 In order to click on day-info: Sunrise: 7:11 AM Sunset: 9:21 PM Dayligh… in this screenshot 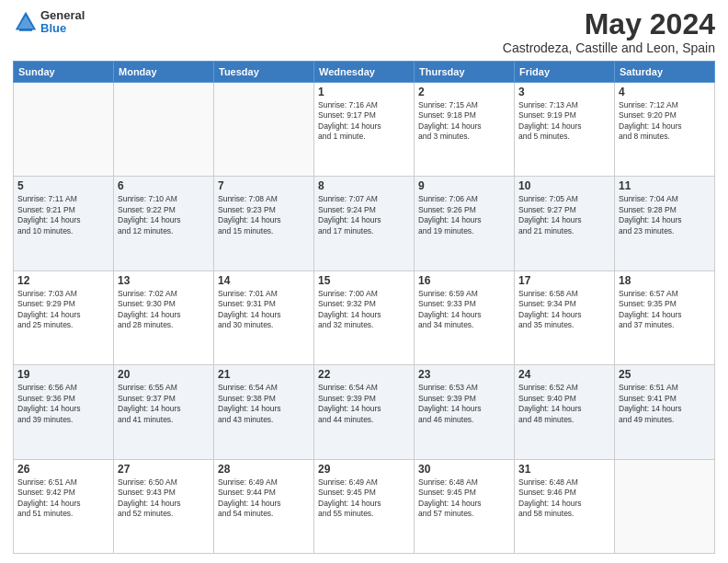, I will do `click(63, 215)`.